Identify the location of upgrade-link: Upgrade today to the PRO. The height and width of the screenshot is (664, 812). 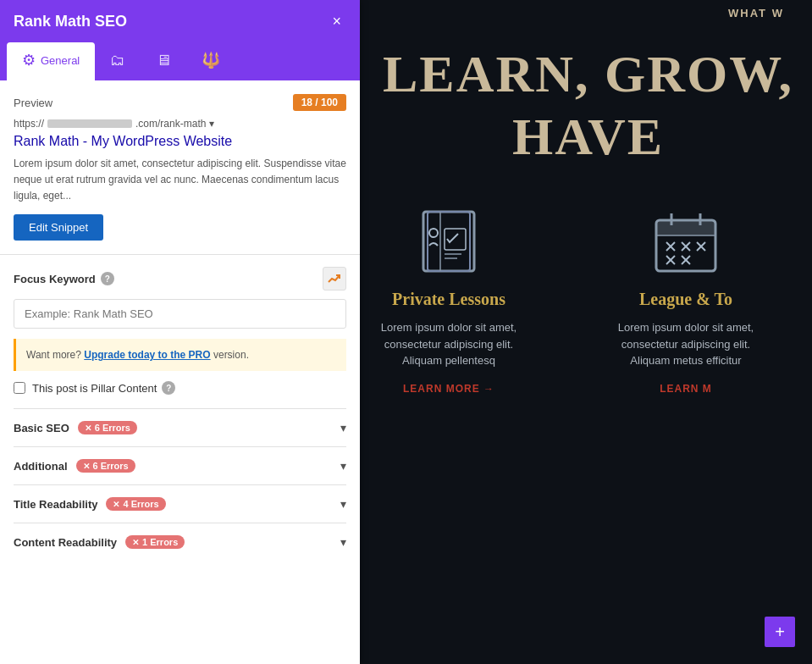
(147, 355).